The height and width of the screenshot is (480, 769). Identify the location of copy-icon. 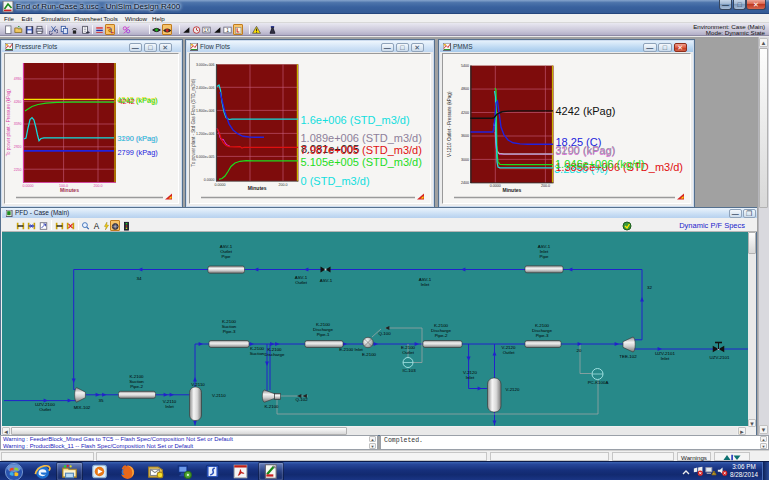
(64, 30).